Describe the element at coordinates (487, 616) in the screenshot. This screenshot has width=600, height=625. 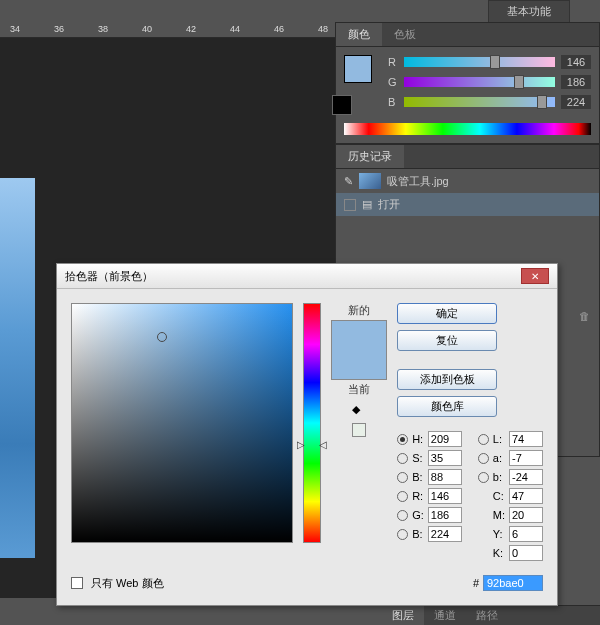
I see `tab-paths: 路径` at that location.